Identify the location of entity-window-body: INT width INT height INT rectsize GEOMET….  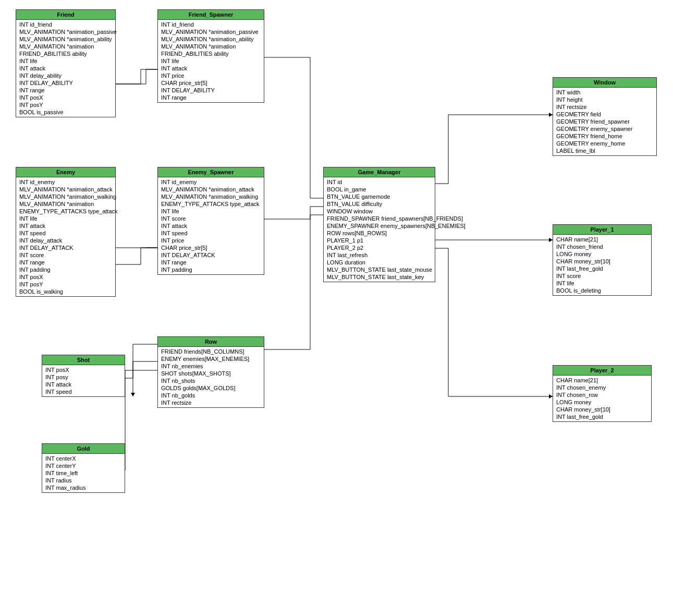
(605, 122).